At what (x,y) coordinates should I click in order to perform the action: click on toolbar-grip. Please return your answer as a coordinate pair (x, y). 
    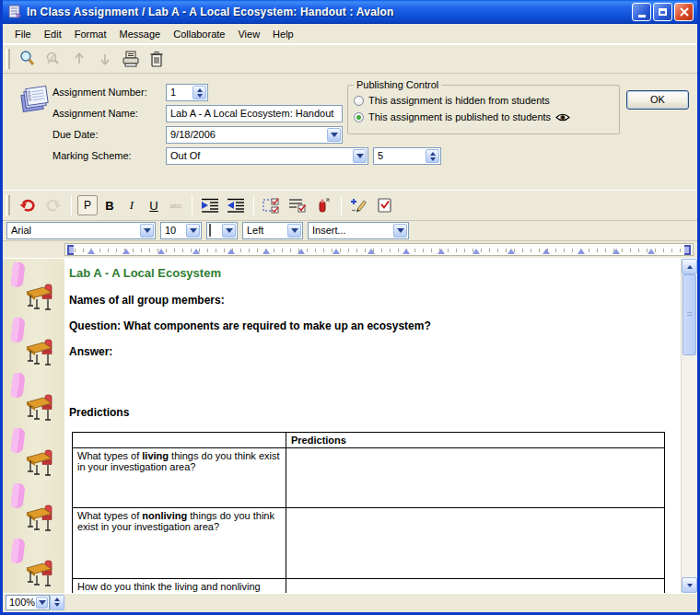
    Looking at the image, I should click on (7, 59).